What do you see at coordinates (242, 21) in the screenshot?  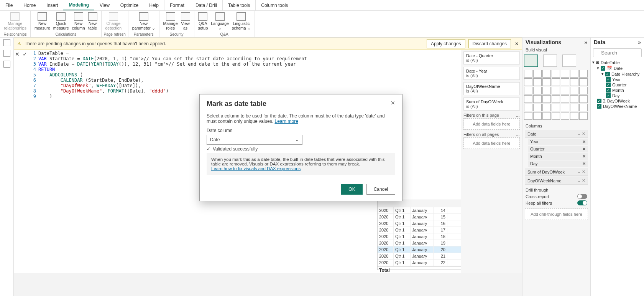 I see `ribbon-linguistic-schema: Linguisticschema ⌄` at bounding box center [242, 21].